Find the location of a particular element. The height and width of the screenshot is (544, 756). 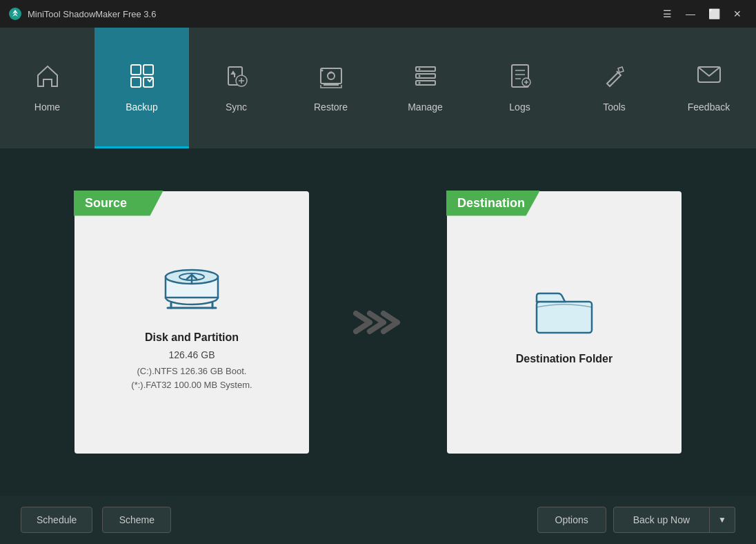

home-icon is located at coordinates (48, 78).